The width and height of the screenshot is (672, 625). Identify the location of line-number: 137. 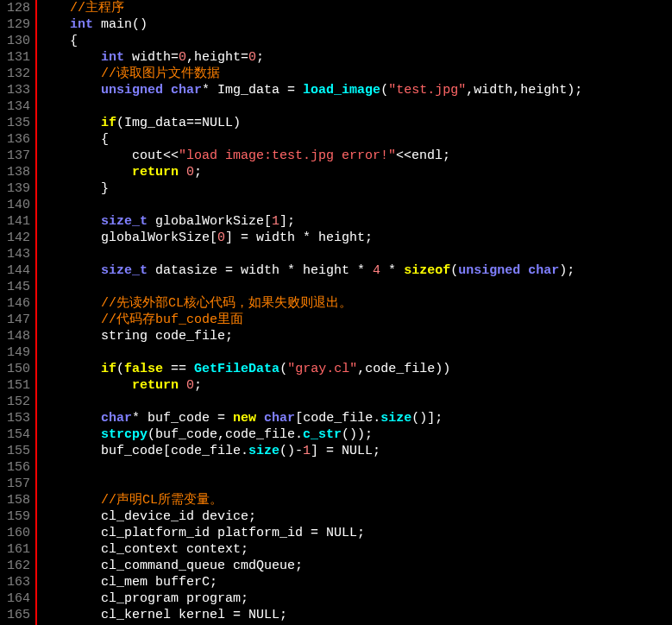
(19, 155).